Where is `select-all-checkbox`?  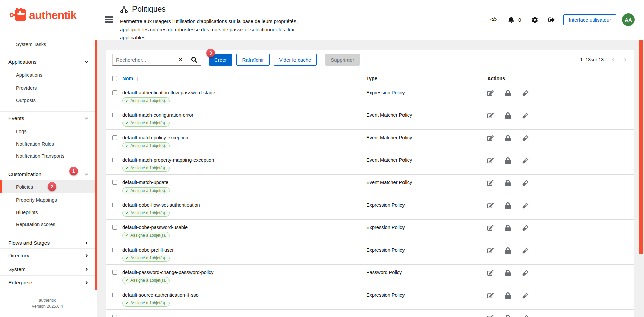 select-all-checkbox is located at coordinates (115, 78).